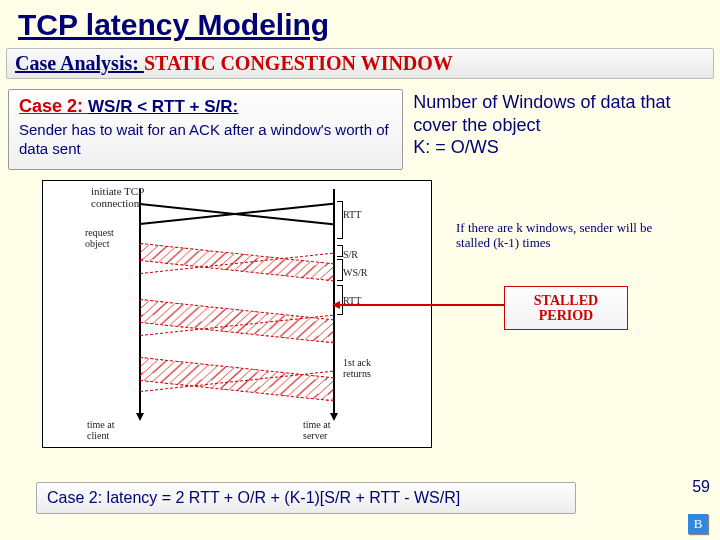 The width and height of the screenshot is (720, 540). Describe the element at coordinates (340, 251) in the screenshot. I see `bracket-sr` at that location.